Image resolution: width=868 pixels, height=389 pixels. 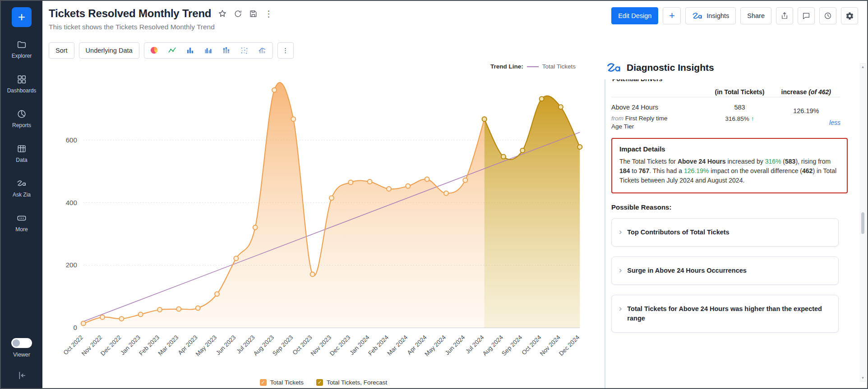 What do you see at coordinates (739, 119) in the screenshot?
I see `pct-change-line: 316.85% ↑` at bounding box center [739, 119].